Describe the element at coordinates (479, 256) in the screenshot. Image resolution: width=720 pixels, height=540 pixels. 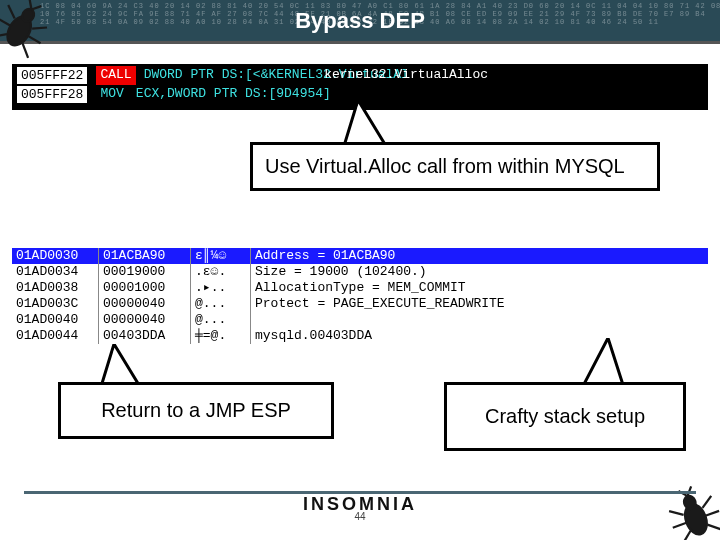
I see `mem-annotation: Address = 01ACBA90` at that location.